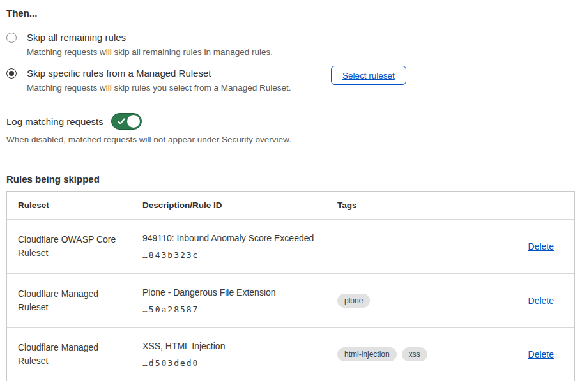 The height and width of the screenshot is (392, 582). I want to click on column-header-tags: Tags, so click(446, 206).